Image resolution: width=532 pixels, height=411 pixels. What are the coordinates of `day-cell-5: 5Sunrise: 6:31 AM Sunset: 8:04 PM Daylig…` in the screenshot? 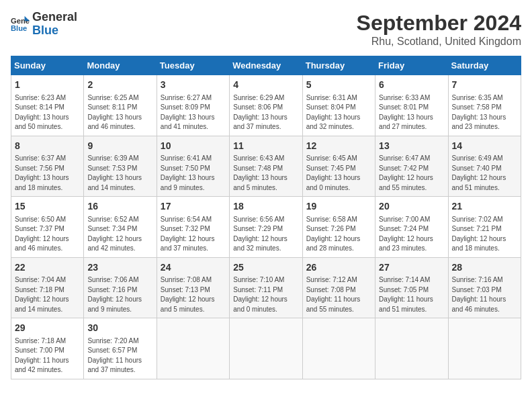 It's located at (339, 106).